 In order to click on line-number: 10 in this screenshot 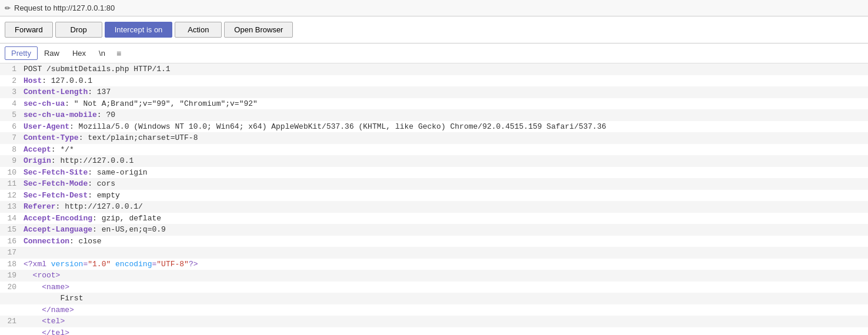, I will do `click(9, 173)`.